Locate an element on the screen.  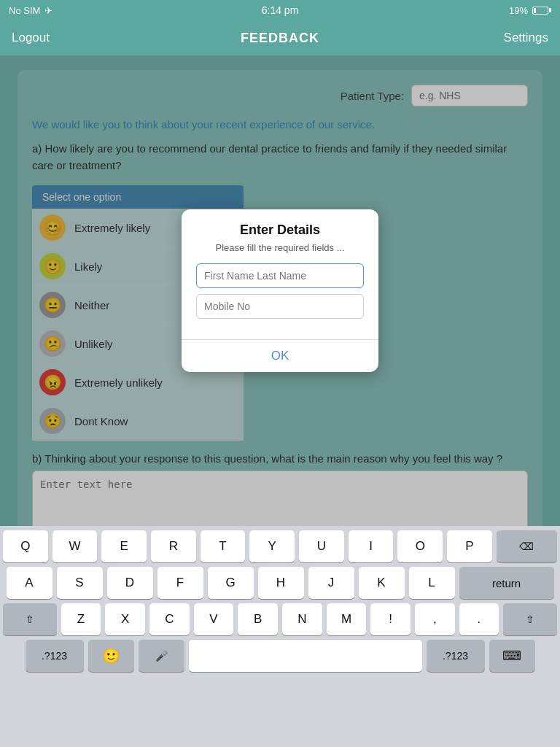
nav-title: FEEDBACK is located at coordinates (280, 38).